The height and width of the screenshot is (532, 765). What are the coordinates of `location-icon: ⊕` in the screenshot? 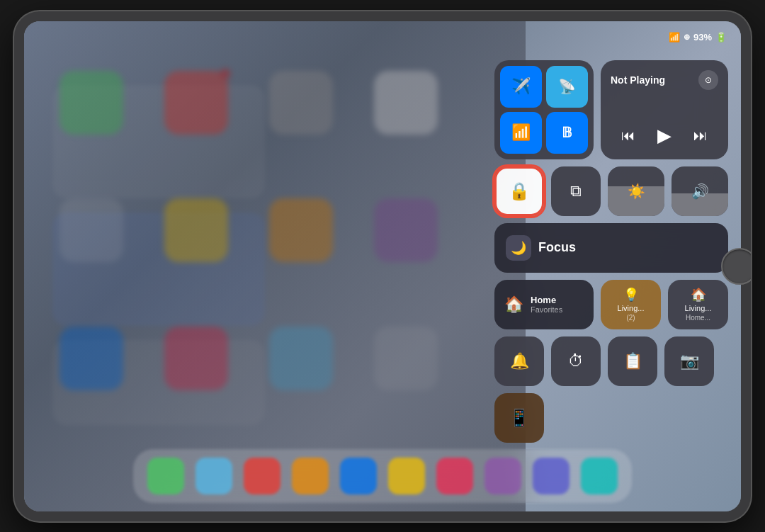 It's located at (687, 37).